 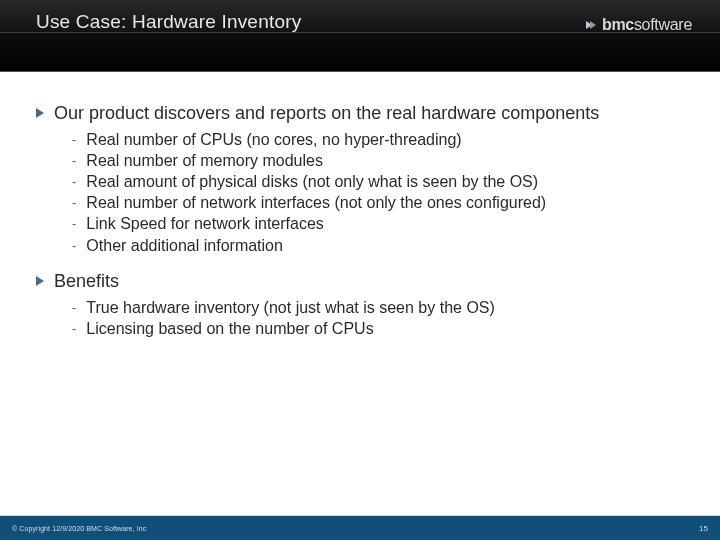 I want to click on slide-title: Use Case: Hardware Inventory, so click(x=168, y=22).